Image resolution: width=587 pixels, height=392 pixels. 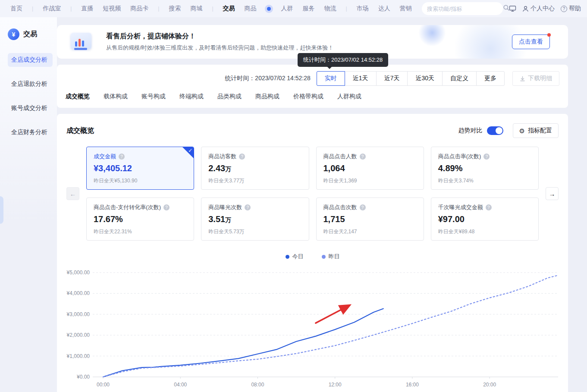 What do you see at coordinates (412, 385) in the screenshot?
I see `x-tick-label: 16:00` at bounding box center [412, 385].